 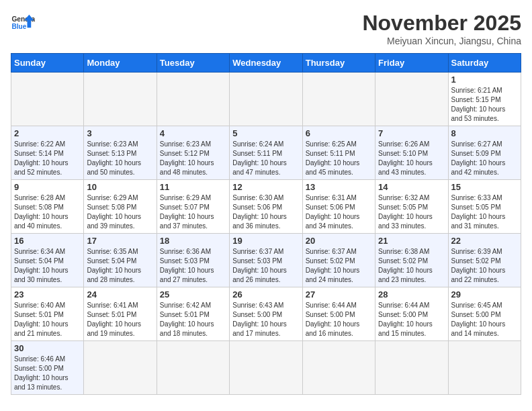 What do you see at coordinates (193, 212) in the screenshot?
I see `day-info: Sunrise: 6:29 AM Sunset: 5:07 PM Dayligh…` at bounding box center [193, 212].